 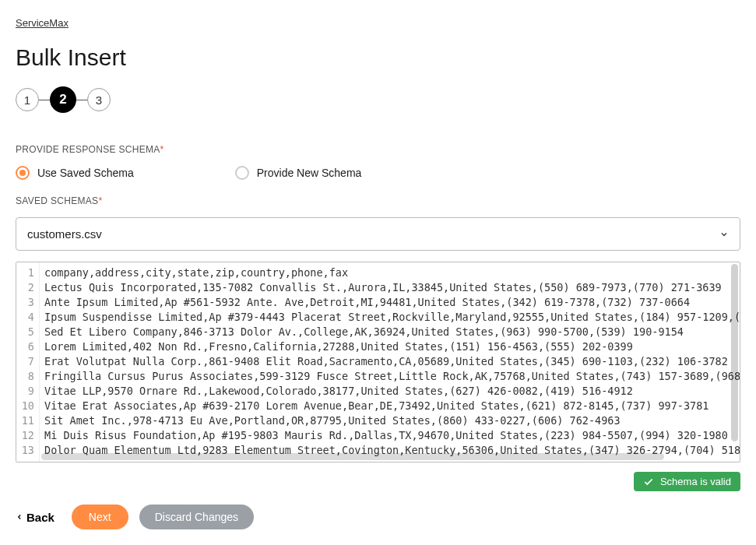 What do you see at coordinates (88, 149) in the screenshot?
I see `label-text: PROVIDE RESPONSE SCHEMA` at bounding box center [88, 149].